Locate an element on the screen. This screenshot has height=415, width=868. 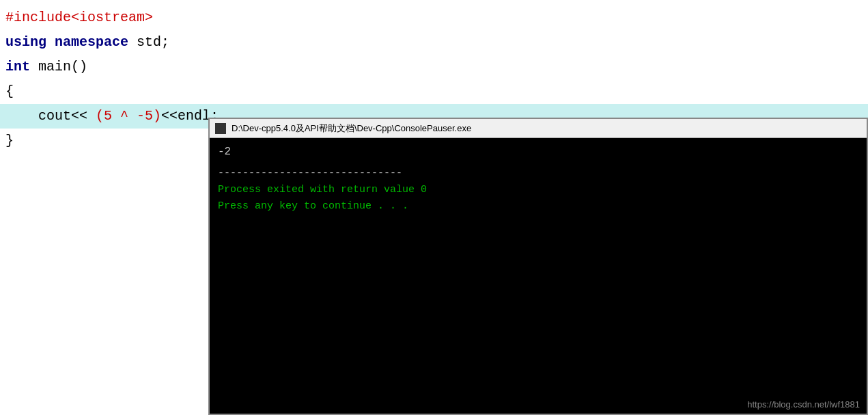
console-title: D:\Dev-cpp5.4.0及API帮助文档\Dev-Cpp\ConsoleP… is located at coordinates (351, 129).